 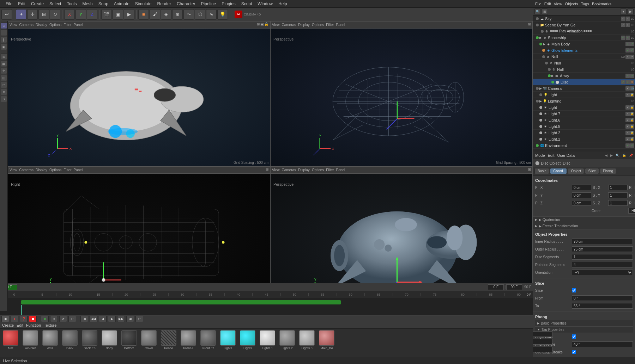 I want to click on spaceship-expand: ▶, so click(x=540, y=38).